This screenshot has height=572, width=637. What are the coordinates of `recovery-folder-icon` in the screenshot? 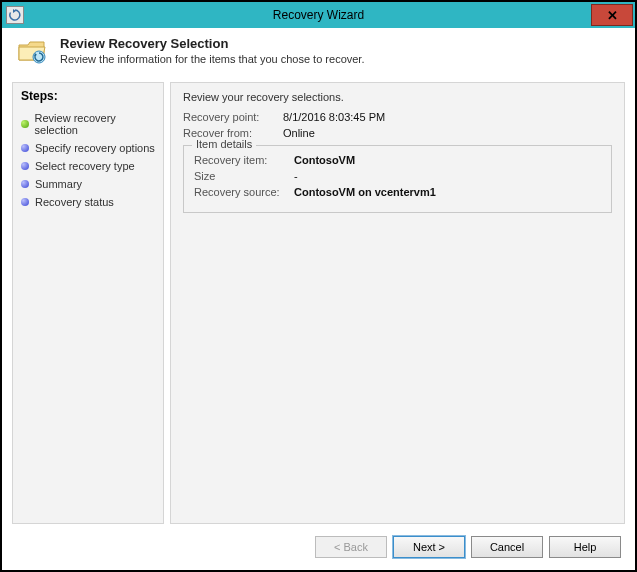 It's located at (32, 52).